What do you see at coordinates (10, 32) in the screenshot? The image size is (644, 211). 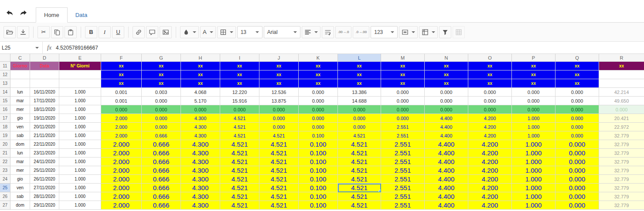 I see `open-button` at bounding box center [10, 32].